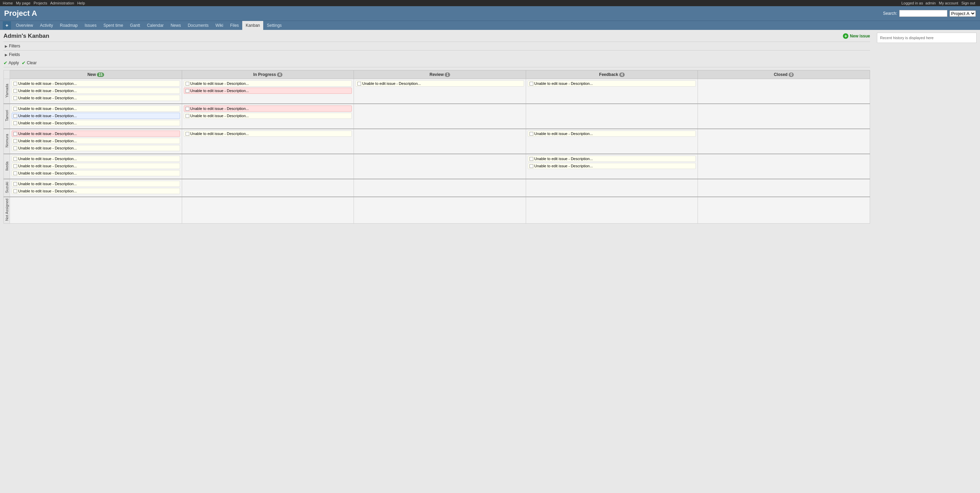  I want to click on tab-settings: Settings, so click(274, 25).